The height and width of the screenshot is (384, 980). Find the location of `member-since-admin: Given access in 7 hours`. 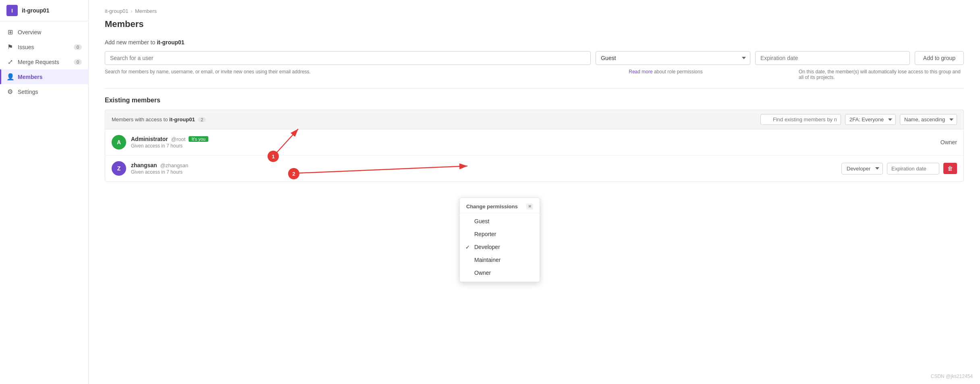

member-since-admin: Given access in 7 hours is located at coordinates (534, 146).